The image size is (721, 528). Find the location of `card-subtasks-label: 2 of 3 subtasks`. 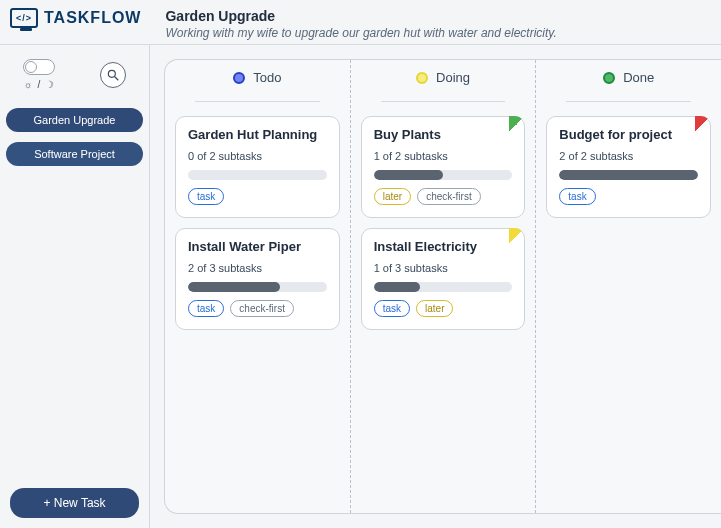

card-subtasks-label: 2 of 3 subtasks is located at coordinates (258, 268).